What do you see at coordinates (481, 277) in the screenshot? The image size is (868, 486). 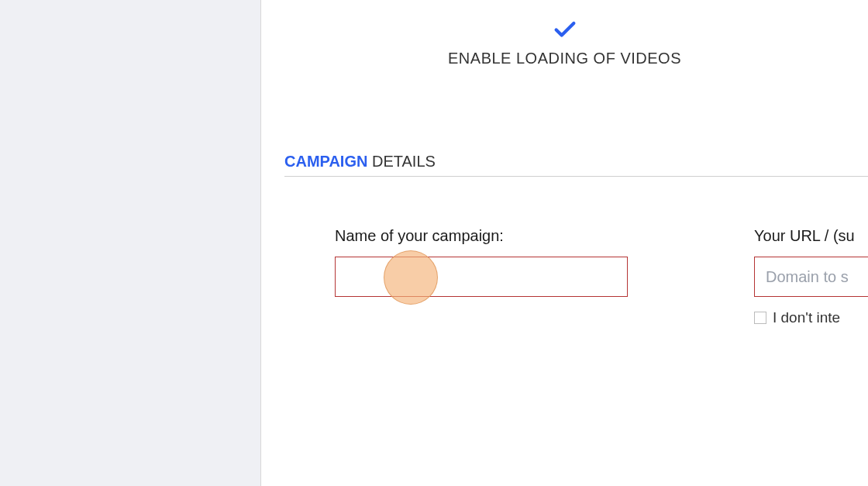 I see `form-group-campaign-name: Name of your campaign:` at bounding box center [481, 277].